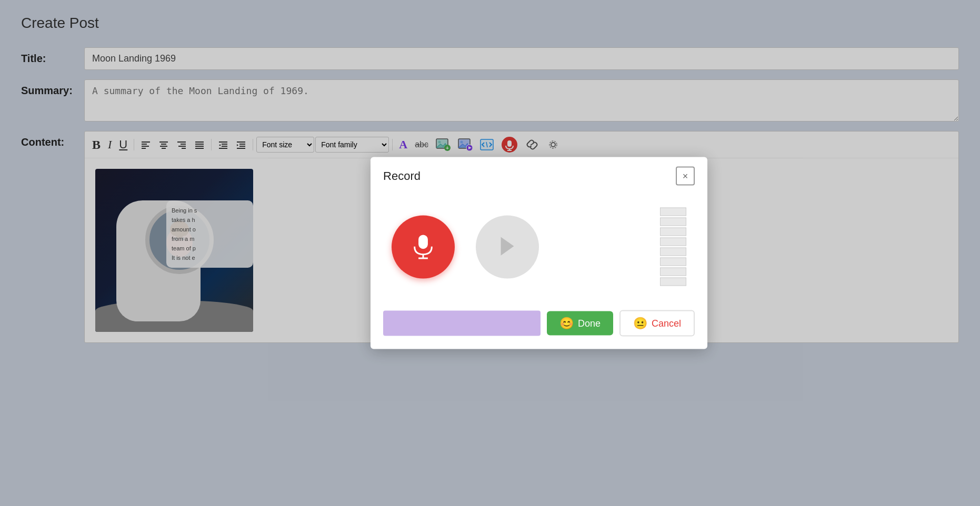  Describe the element at coordinates (423, 247) in the screenshot. I see `record-microphone-button` at that location.